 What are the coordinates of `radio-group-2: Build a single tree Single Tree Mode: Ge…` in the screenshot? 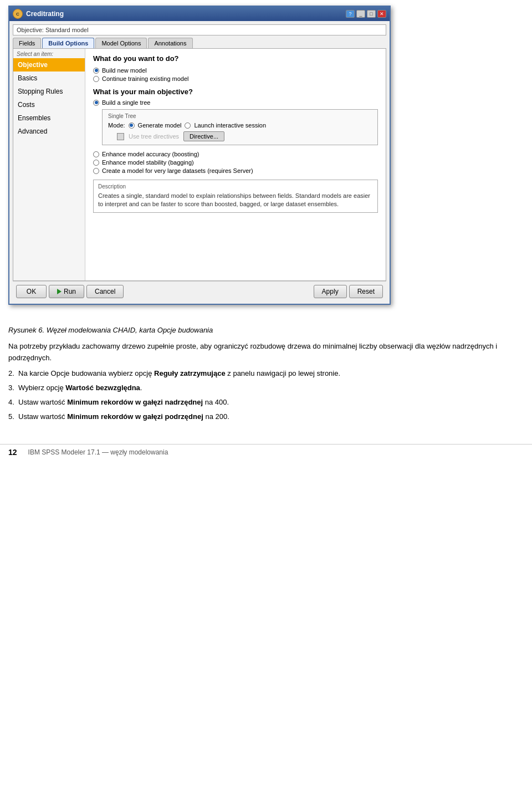 It's located at (236, 136).